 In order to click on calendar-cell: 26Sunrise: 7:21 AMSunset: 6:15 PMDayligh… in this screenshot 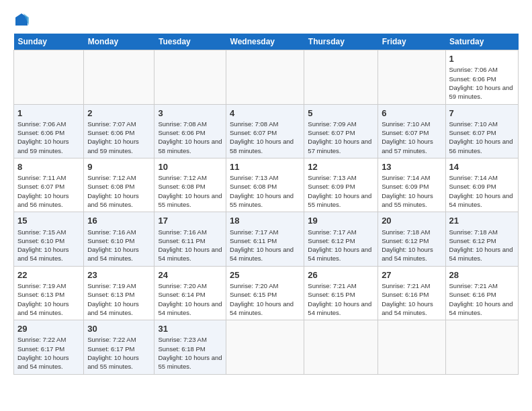, I will do `click(341, 293)`.